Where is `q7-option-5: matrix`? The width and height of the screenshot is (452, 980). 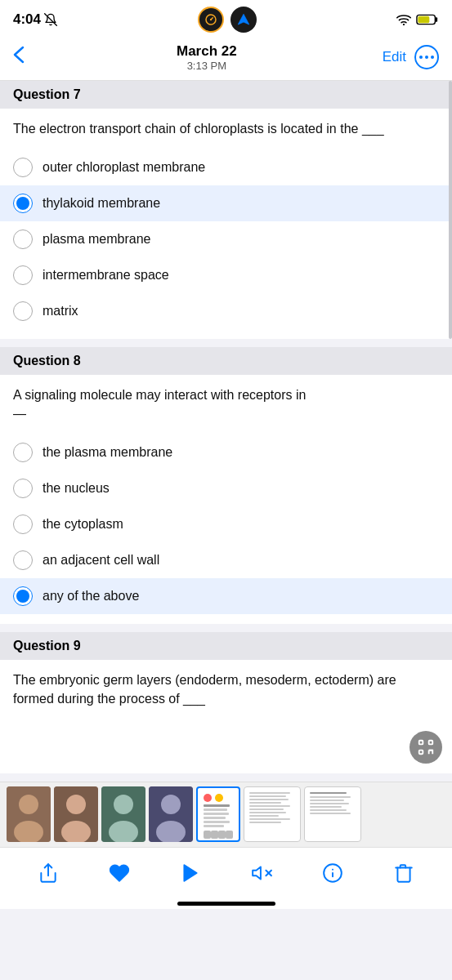
q7-option-5: matrix is located at coordinates (226, 311).